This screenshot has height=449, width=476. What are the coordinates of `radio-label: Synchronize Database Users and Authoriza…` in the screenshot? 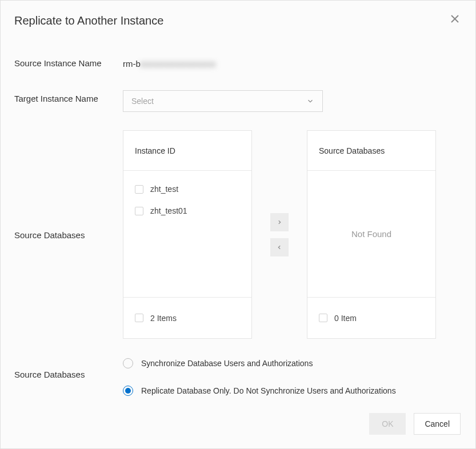 It's located at (227, 363).